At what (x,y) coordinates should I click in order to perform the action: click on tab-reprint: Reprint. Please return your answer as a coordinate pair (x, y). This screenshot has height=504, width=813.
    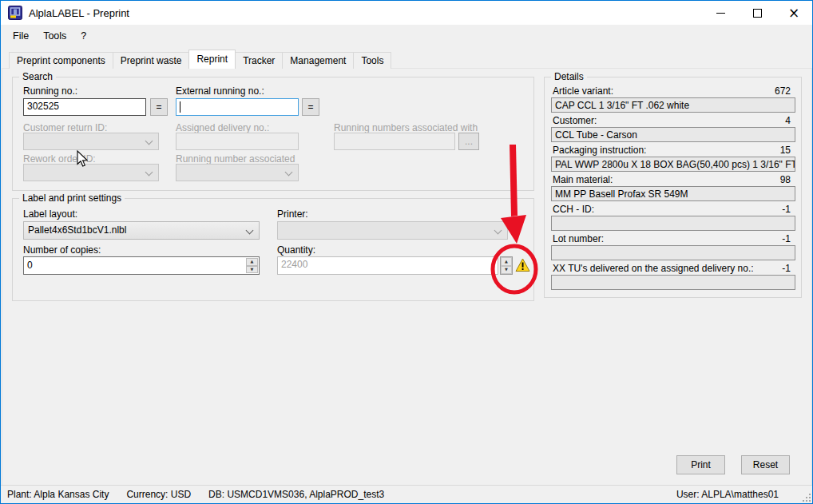
    Looking at the image, I should click on (212, 59).